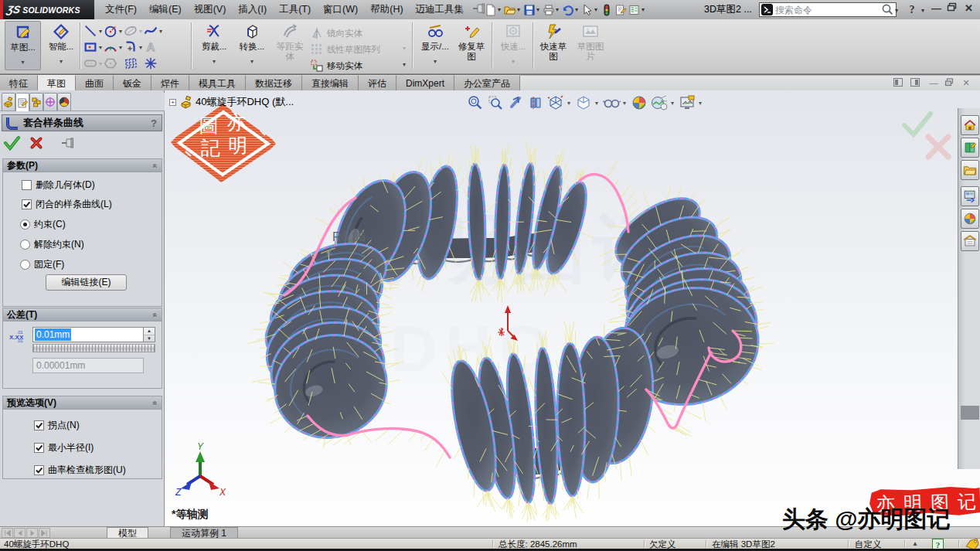  What do you see at coordinates (536, 103) in the screenshot?
I see `section-view-icon` at bounding box center [536, 103].